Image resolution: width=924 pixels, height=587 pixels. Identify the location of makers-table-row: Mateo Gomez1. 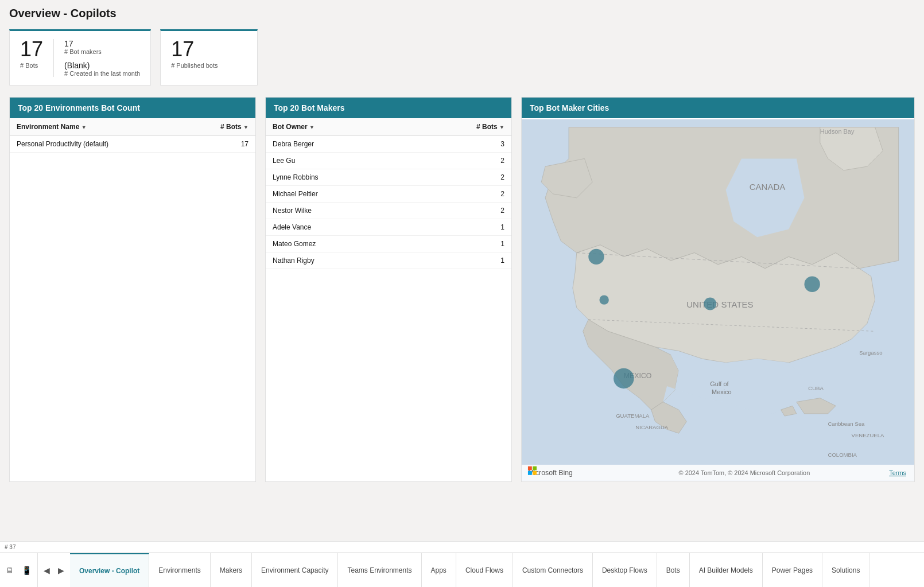
(389, 244).